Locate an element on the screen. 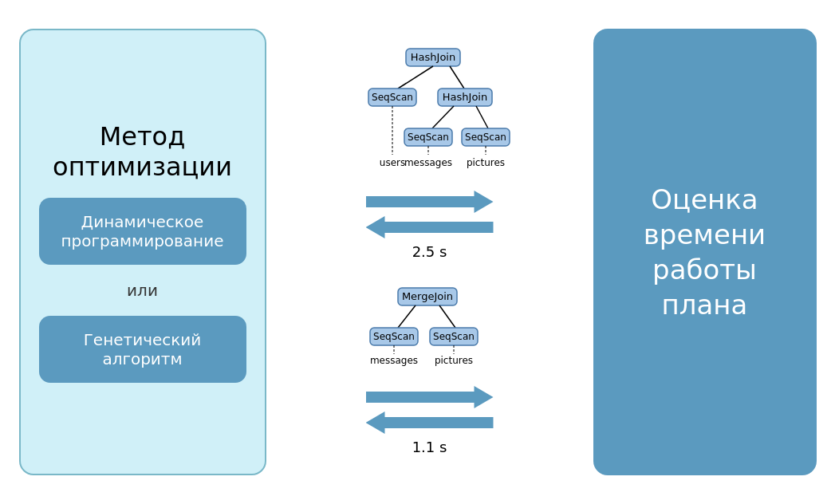 This screenshot has width=835, height=504. tree2-area: MergeJoin SeqScan SeqScan messages pictu… is located at coordinates (430, 332).